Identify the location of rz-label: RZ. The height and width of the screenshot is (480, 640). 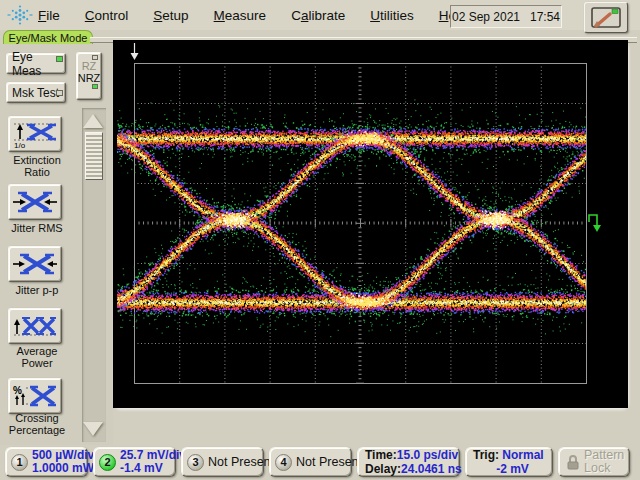
(90, 66).